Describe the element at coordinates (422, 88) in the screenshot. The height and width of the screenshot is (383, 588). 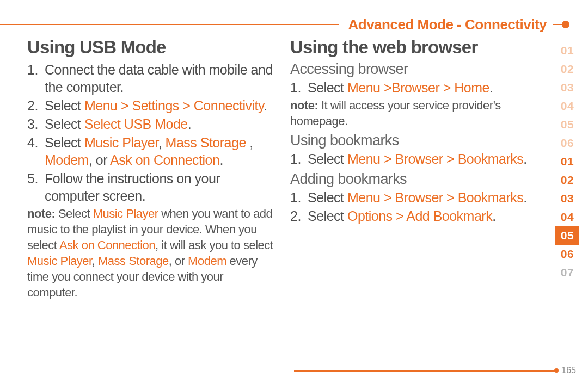
I see `sec1-step1: 1. Select Menu >Browser > Home.` at that location.